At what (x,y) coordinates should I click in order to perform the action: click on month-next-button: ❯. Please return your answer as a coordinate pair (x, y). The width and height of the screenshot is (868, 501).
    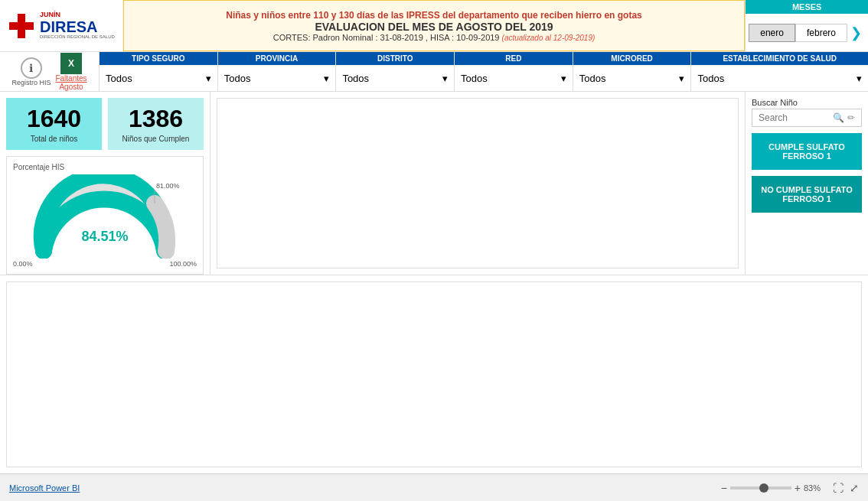
    Looking at the image, I should click on (856, 33).